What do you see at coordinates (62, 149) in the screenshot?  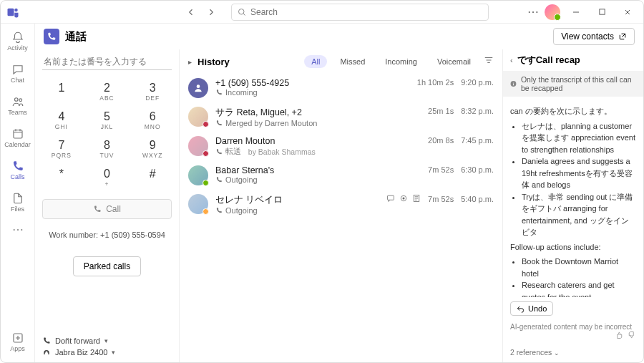 I see `dial-key-7: 7PQRS` at bounding box center [62, 149].